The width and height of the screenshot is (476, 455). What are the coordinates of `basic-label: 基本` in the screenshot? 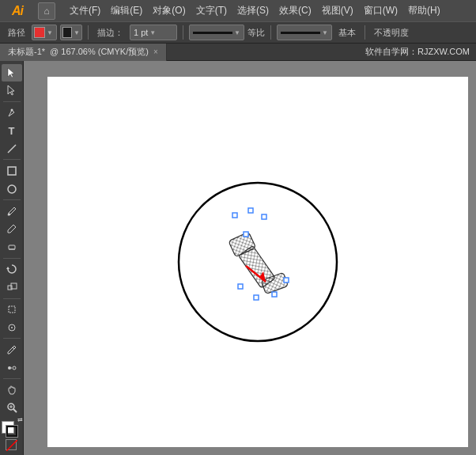 It's located at (347, 33).